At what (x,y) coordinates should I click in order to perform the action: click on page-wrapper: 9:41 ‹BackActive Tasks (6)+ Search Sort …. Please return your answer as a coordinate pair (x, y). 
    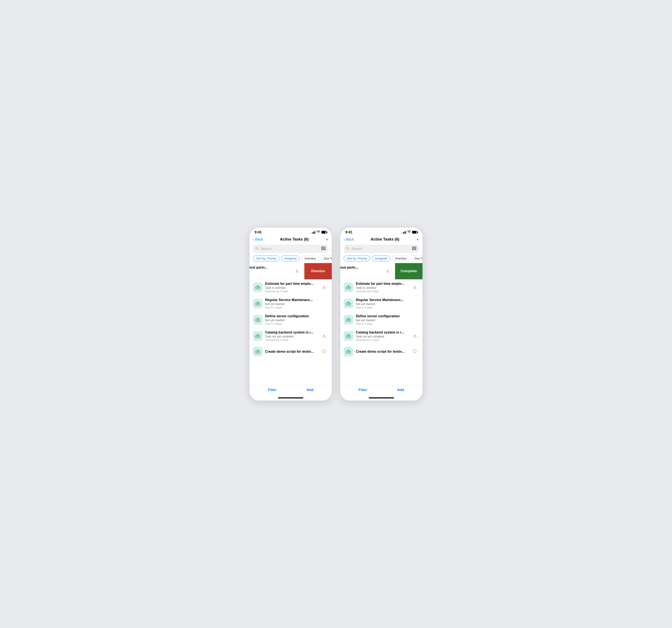
    Looking at the image, I should click on (336, 314).